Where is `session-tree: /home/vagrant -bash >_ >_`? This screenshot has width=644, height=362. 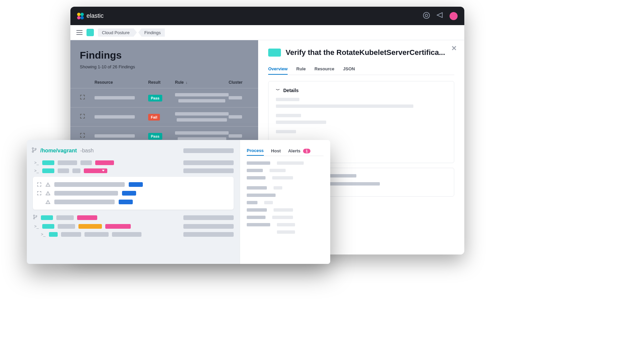
session-tree: /home/vagrant -bash >_ >_ is located at coordinates (133, 202).